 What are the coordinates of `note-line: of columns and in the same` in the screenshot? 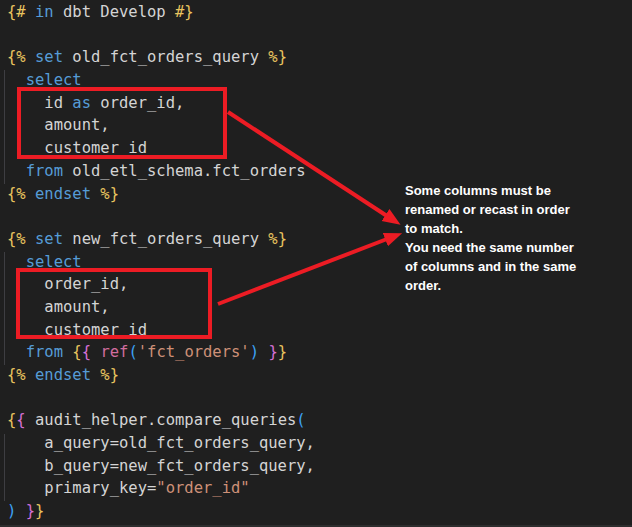 It's located at (500, 266).